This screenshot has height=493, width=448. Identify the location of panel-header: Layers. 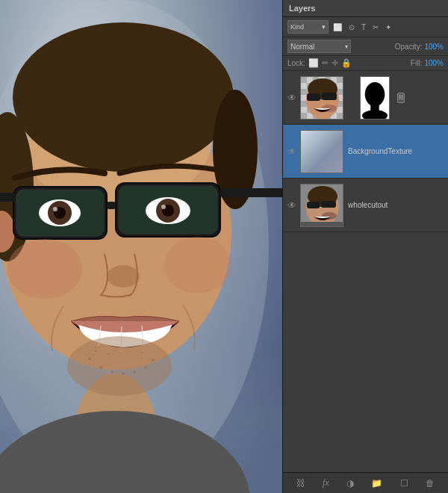
(366, 9).